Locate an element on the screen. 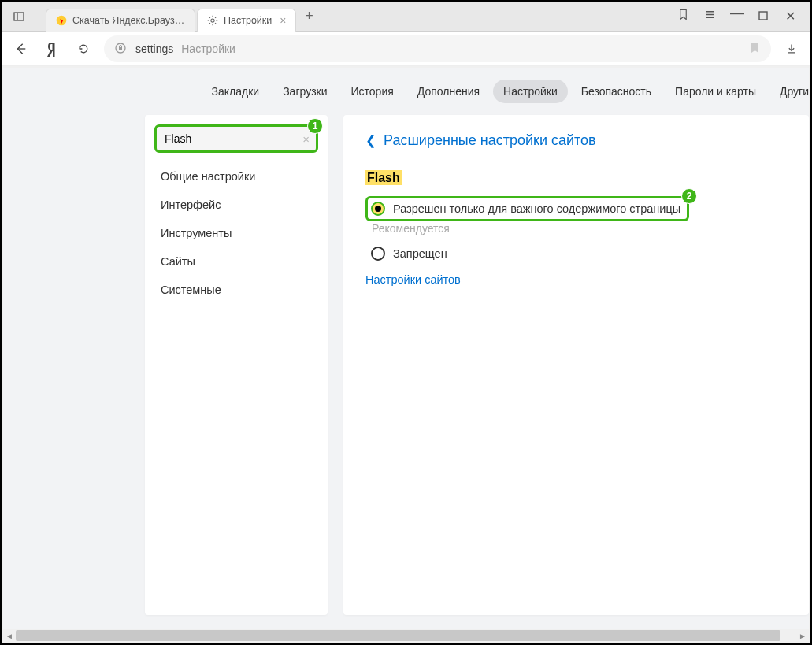  maximize-icon is located at coordinates (763, 17).